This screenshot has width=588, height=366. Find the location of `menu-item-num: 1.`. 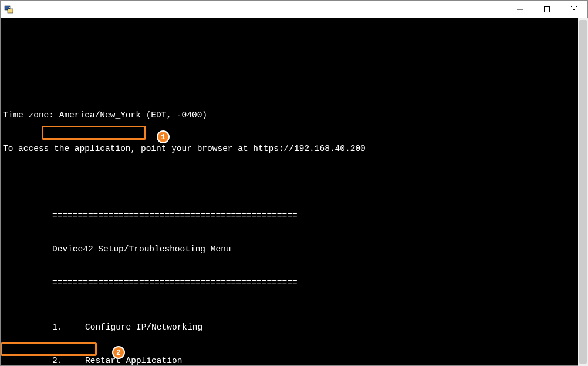

menu-item-num: 1. is located at coordinates (69, 328).